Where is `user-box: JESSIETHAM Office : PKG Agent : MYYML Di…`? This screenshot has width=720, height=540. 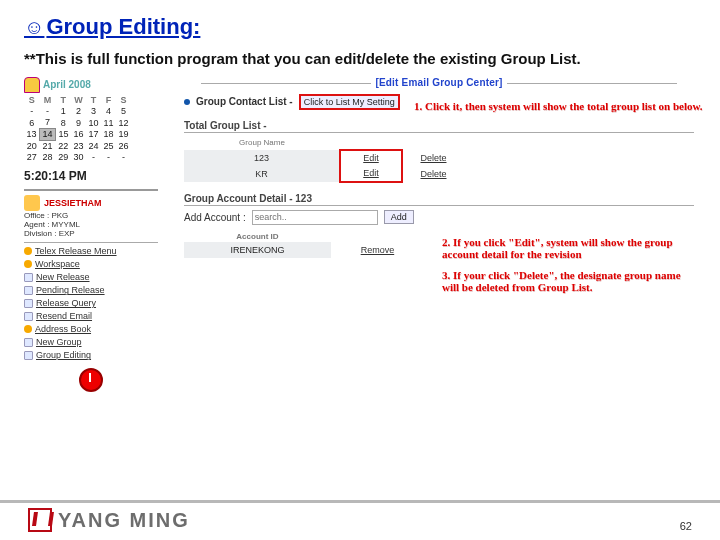 user-box: JESSIETHAM Office : PKG Agent : MYYML Di… is located at coordinates (91, 214).